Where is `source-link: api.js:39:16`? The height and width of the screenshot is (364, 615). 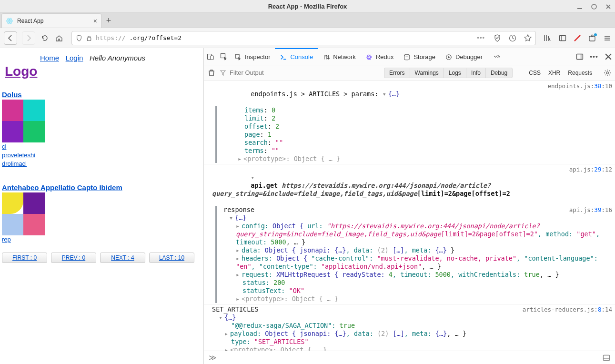 source-link: api.js:39:16 is located at coordinates (591, 210).